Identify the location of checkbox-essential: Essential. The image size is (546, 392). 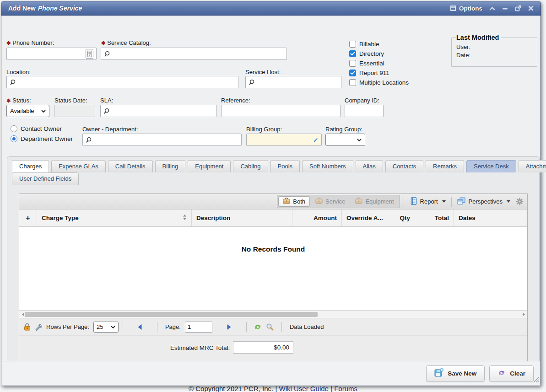
(367, 63).